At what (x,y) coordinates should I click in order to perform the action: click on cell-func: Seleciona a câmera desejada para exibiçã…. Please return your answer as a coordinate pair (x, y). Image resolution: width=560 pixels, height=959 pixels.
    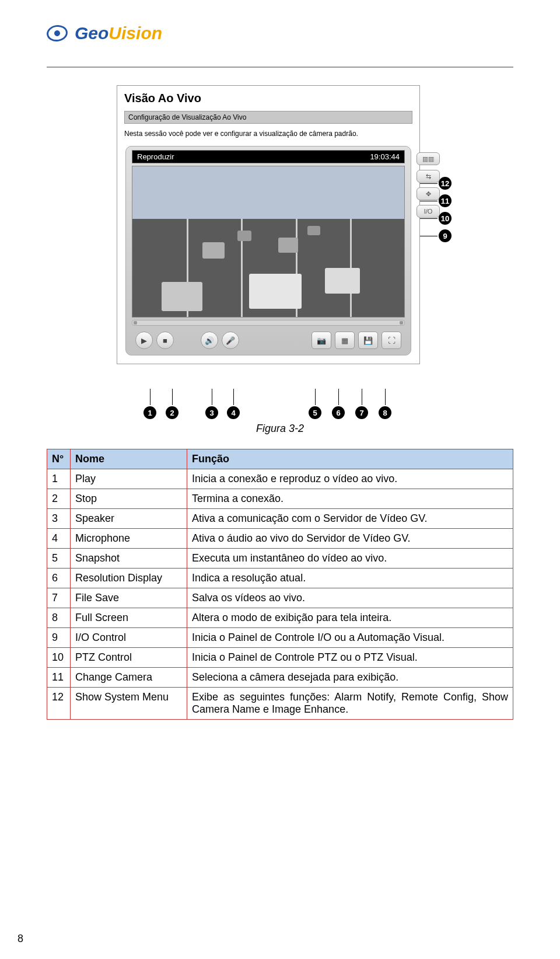
    Looking at the image, I should click on (350, 678).